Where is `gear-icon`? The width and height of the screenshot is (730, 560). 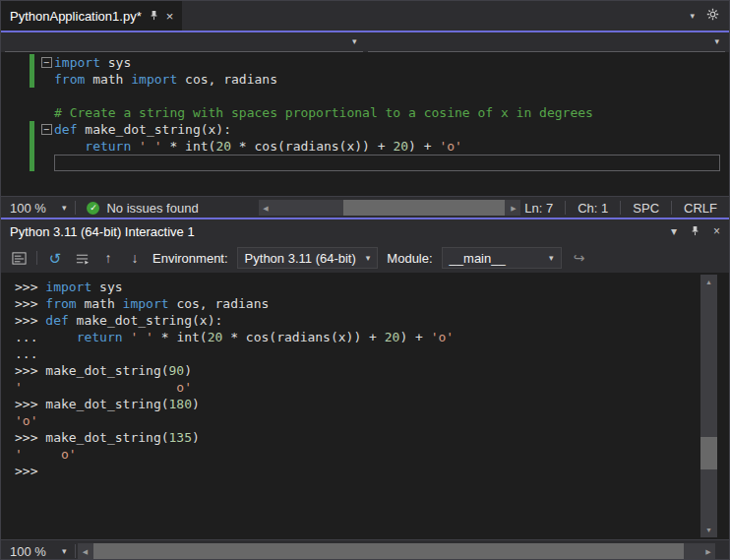 gear-icon is located at coordinates (712, 16).